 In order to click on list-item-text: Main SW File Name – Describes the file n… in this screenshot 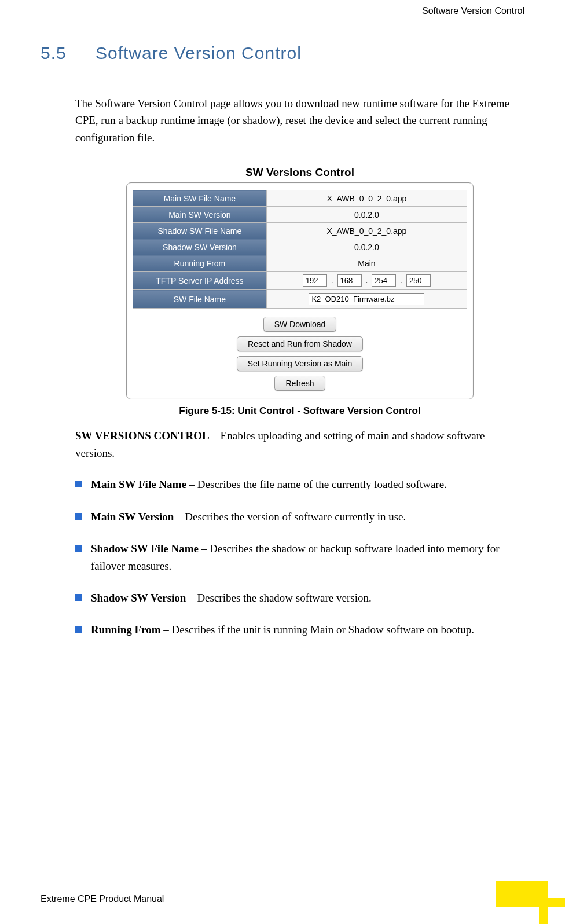, I will do `click(308, 484)`.